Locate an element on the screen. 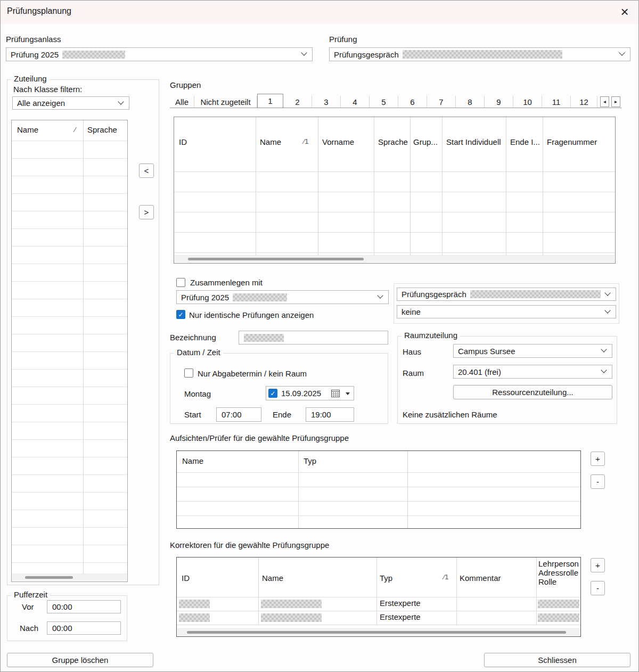  move-right-button: > is located at coordinates (146, 212).